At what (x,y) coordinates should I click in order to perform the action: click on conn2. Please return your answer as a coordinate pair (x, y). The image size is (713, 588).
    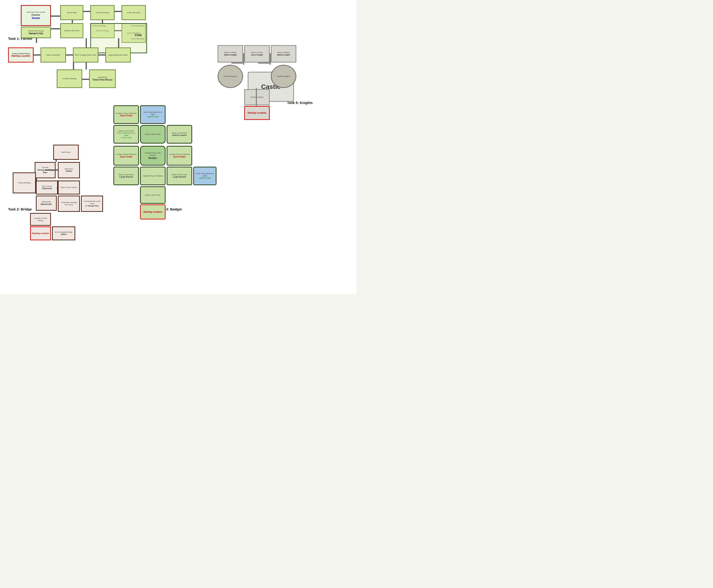
    Looking at the image, I should click on (118, 12).